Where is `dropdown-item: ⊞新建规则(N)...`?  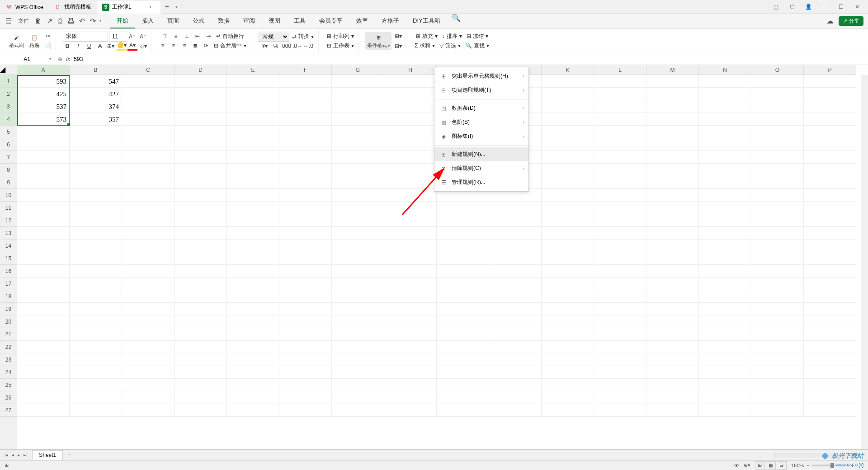
dropdown-item: ⊞新建规则(N)... is located at coordinates (481, 155).